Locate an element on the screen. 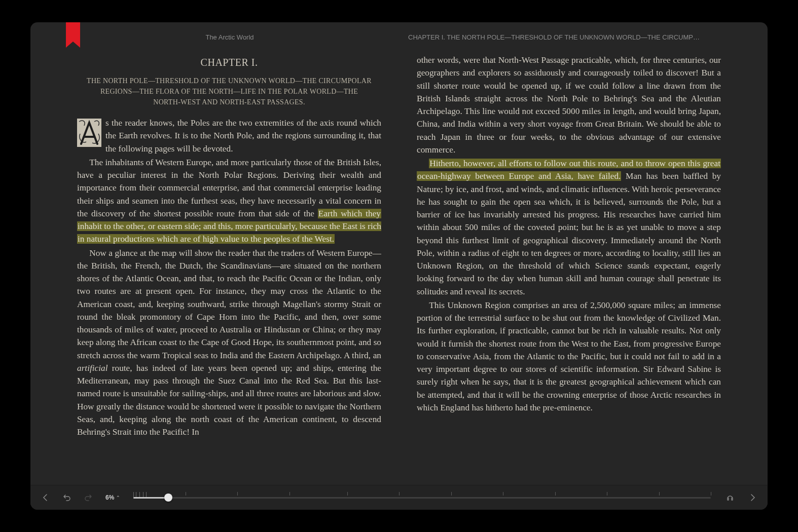  paragraph-text: This Unknown Region comprises an area of… is located at coordinates (569, 357).